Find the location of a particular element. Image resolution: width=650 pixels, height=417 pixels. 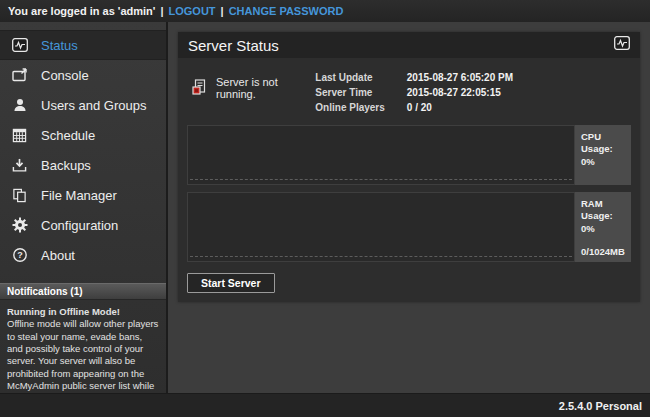

cpu-usage-graph is located at coordinates (381, 155).